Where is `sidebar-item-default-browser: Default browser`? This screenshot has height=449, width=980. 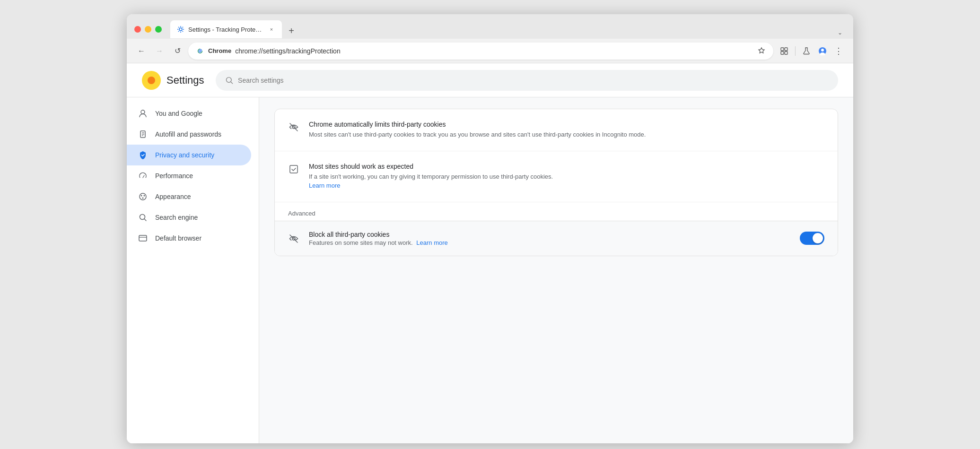
sidebar-item-default-browser: Default browser is located at coordinates (189, 238).